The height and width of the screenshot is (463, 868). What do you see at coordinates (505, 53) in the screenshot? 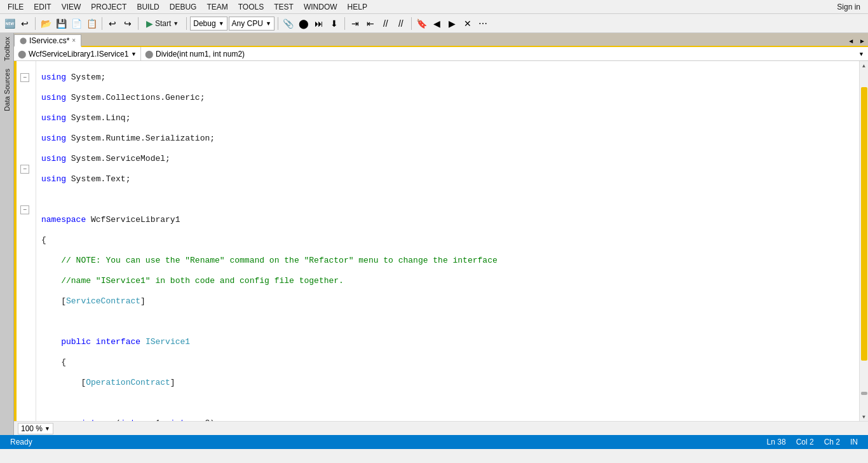
I see `member-dropdown: ⬤ Divide(int num1, int num2)` at bounding box center [505, 53].